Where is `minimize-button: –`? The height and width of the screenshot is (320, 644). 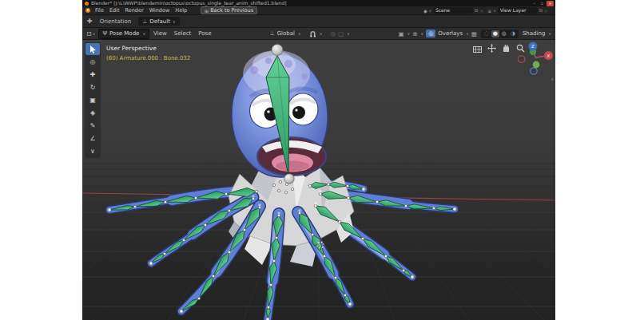 minimize-button: – is located at coordinates (534, 3).